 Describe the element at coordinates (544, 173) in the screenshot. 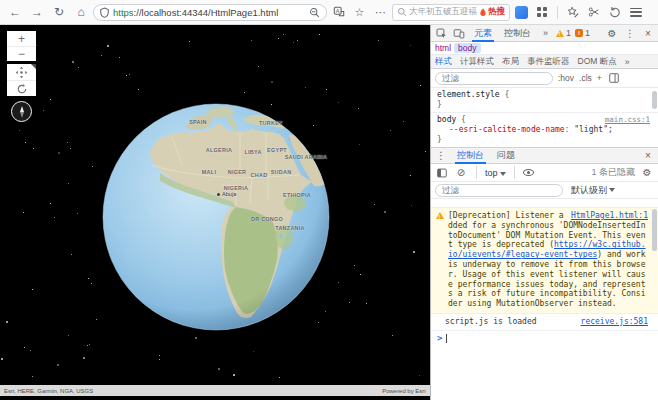

I see `console-toolbar: ⊘ top 1 条已隐藏 ⚙` at that location.